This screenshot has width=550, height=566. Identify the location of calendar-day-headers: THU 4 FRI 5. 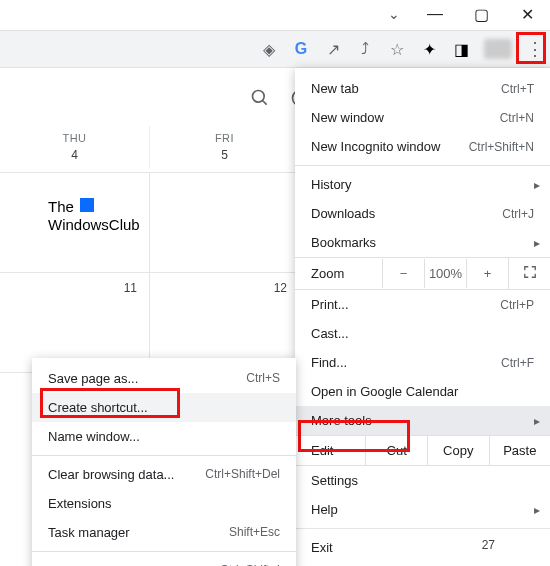
(150, 147).